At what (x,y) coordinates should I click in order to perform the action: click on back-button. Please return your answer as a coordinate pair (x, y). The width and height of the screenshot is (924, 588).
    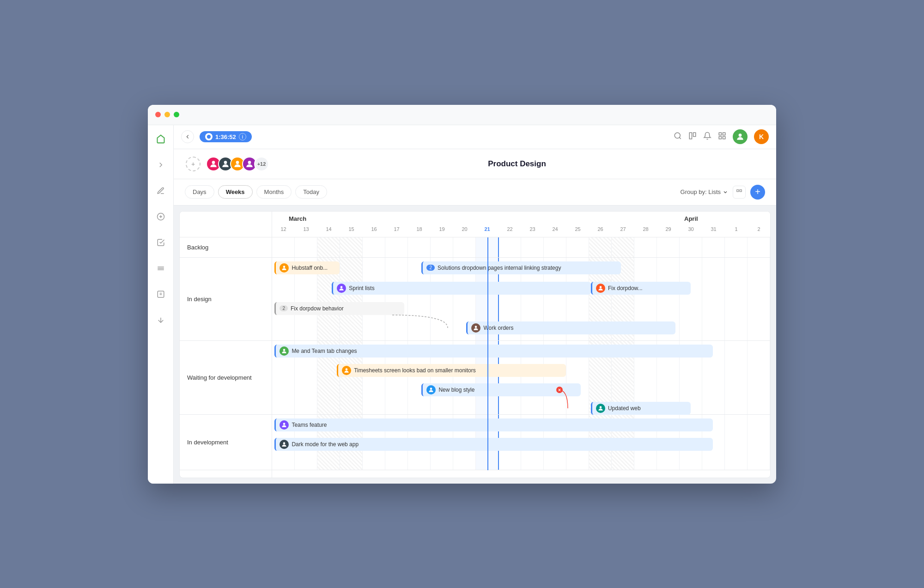
    Looking at the image, I should click on (188, 137).